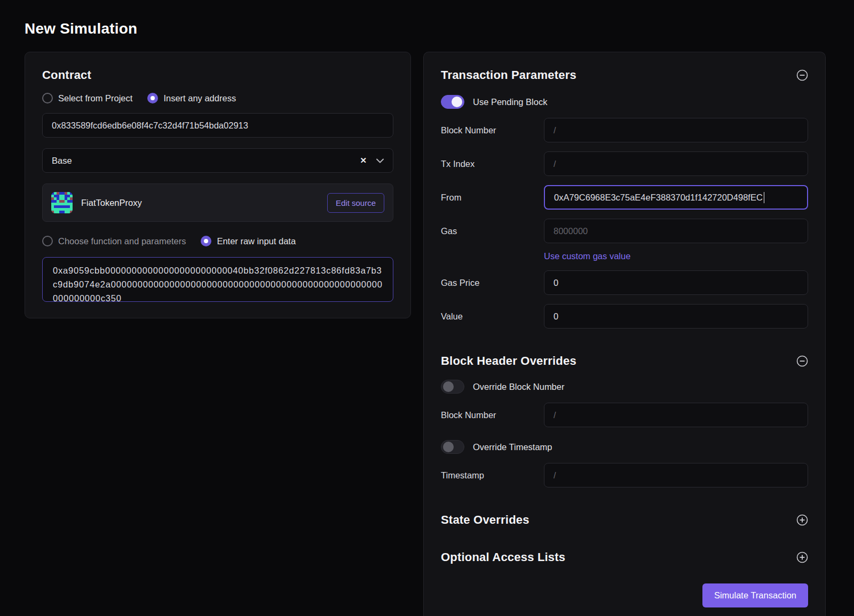 The height and width of the screenshot is (616, 854). Describe the element at coordinates (203, 161) in the screenshot. I see `network-select-value: Base` at that location.